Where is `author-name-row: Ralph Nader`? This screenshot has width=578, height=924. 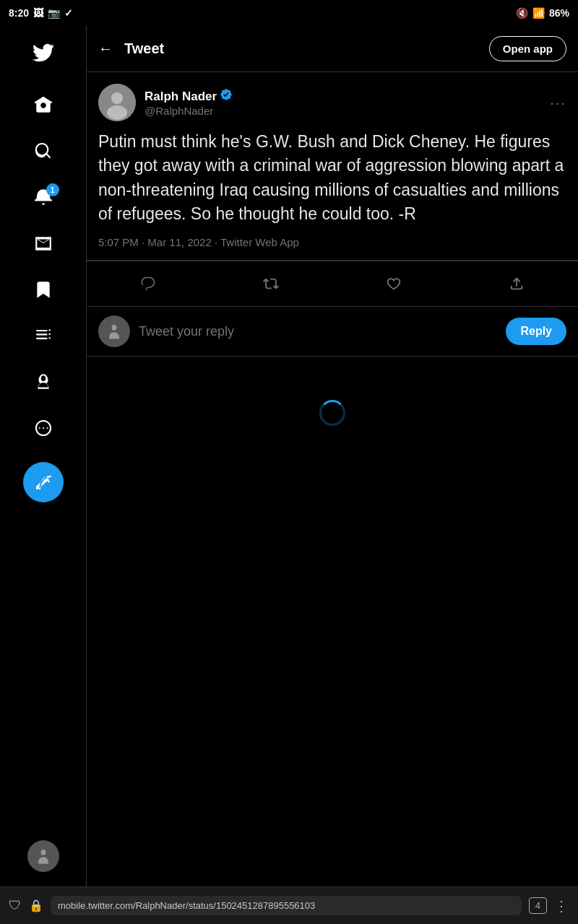
author-name-row: Ralph Nader is located at coordinates (342, 97).